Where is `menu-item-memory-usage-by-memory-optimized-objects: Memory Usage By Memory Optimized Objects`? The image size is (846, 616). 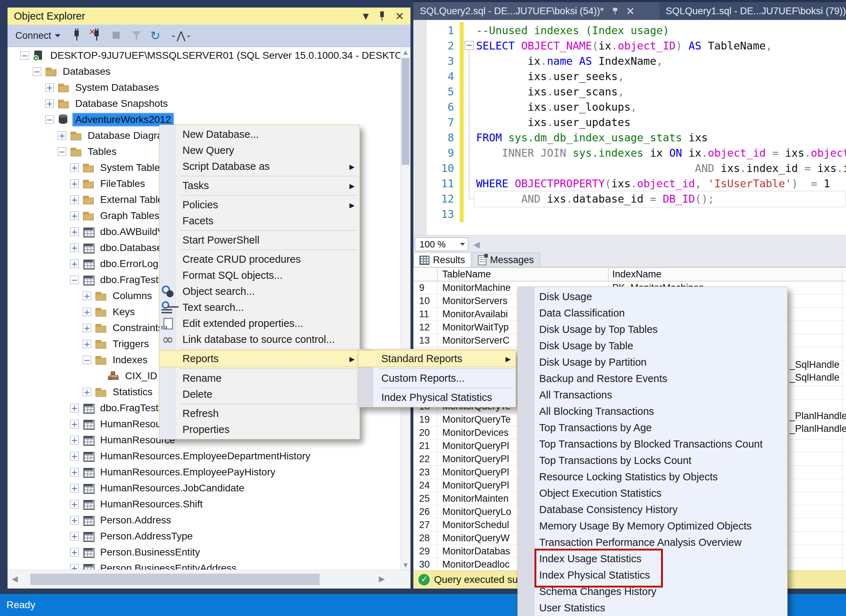 menu-item-memory-usage-by-memory-optimized-objects: Memory Usage By Memory Optimized Objects is located at coordinates (652, 526).